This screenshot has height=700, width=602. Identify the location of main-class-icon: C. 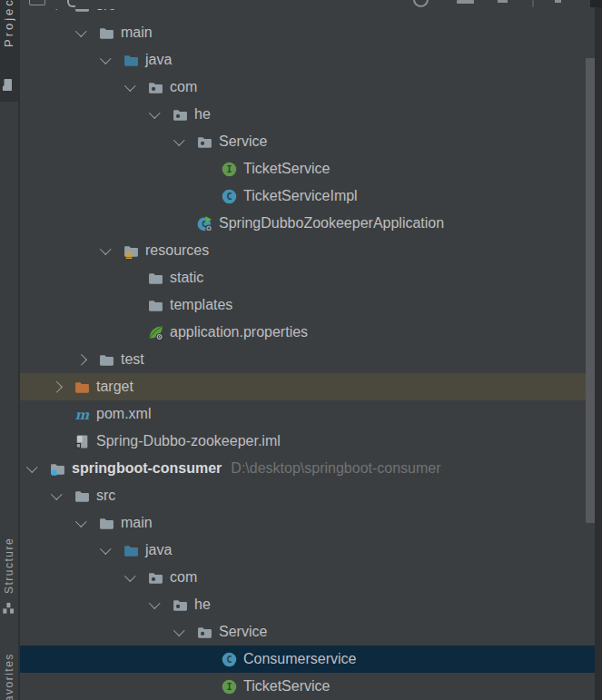
(205, 223).